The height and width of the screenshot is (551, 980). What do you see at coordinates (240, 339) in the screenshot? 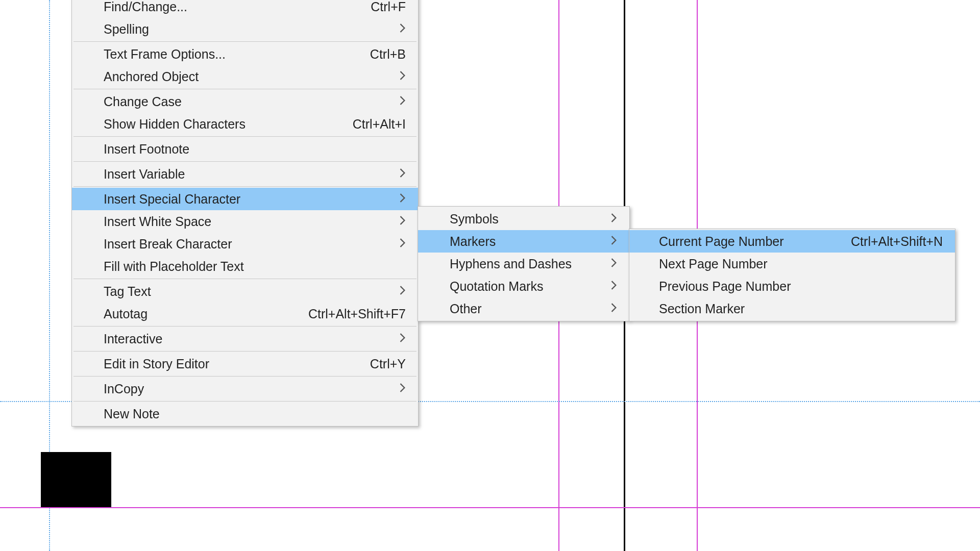
I see `menu-item-label: Interactive` at bounding box center [240, 339].